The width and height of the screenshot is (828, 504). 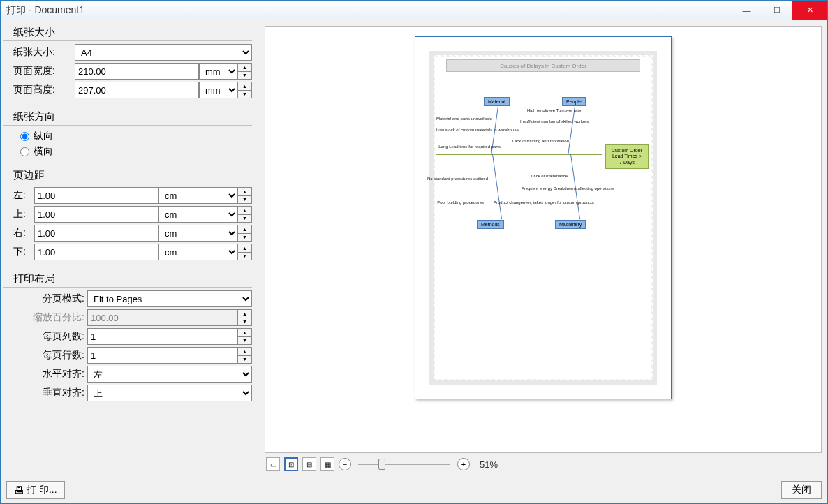 What do you see at coordinates (137, 90) in the screenshot?
I see `page-height-input` at bounding box center [137, 90].